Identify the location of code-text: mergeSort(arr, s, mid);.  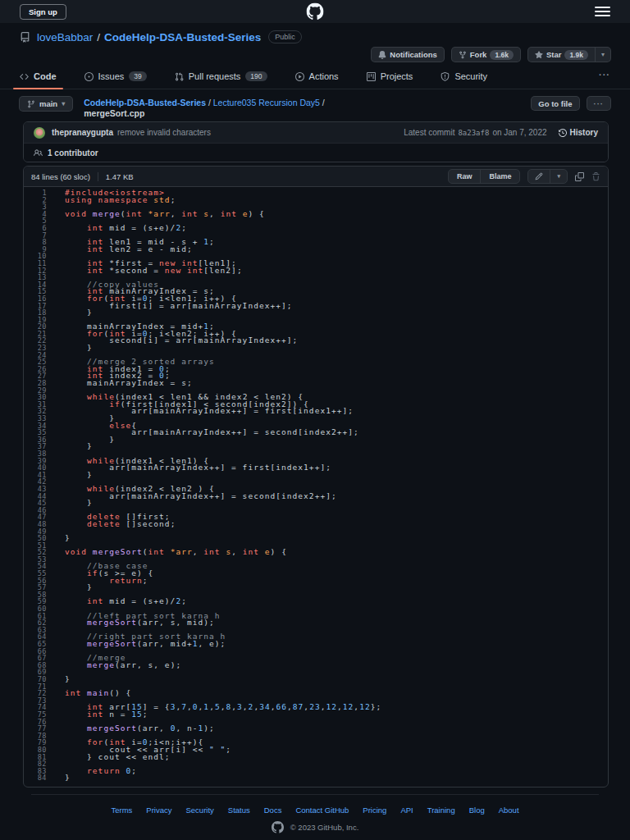
(139, 623).